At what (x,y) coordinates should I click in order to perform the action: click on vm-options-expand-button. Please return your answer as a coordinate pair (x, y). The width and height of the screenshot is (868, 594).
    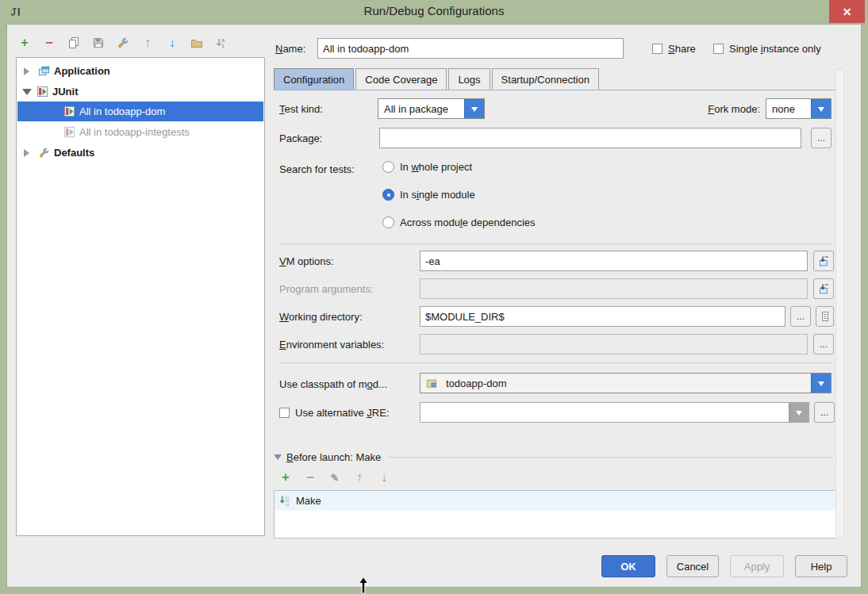
    Looking at the image, I should click on (824, 261).